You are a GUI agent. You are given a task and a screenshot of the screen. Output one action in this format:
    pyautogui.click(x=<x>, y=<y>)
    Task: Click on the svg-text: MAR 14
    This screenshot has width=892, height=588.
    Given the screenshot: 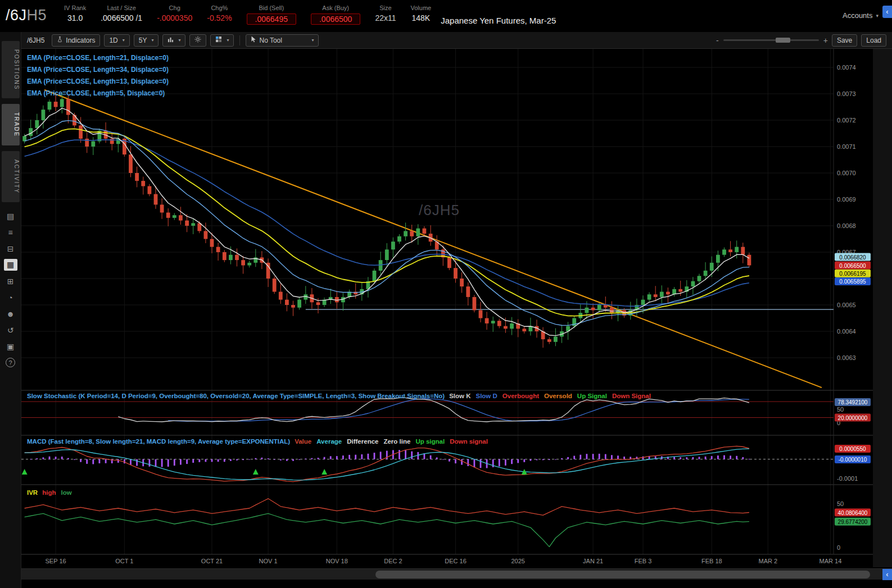 What is the action you would take?
    pyautogui.click(x=831, y=561)
    